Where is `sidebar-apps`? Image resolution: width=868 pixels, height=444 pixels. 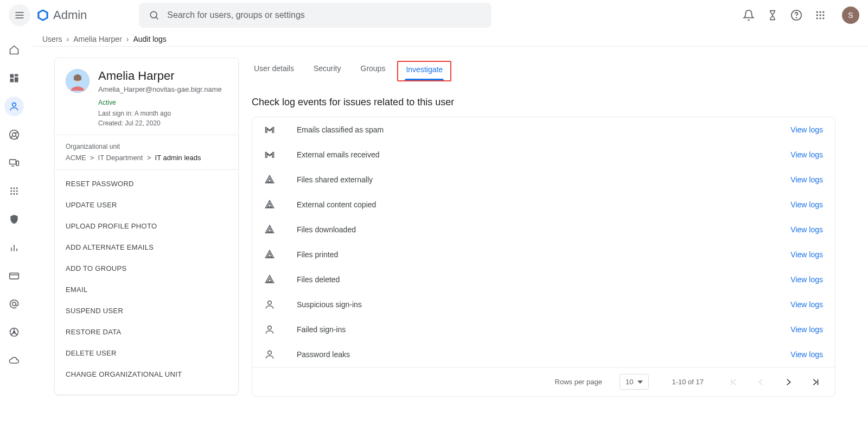 sidebar-apps is located at coordinates (14, 191).